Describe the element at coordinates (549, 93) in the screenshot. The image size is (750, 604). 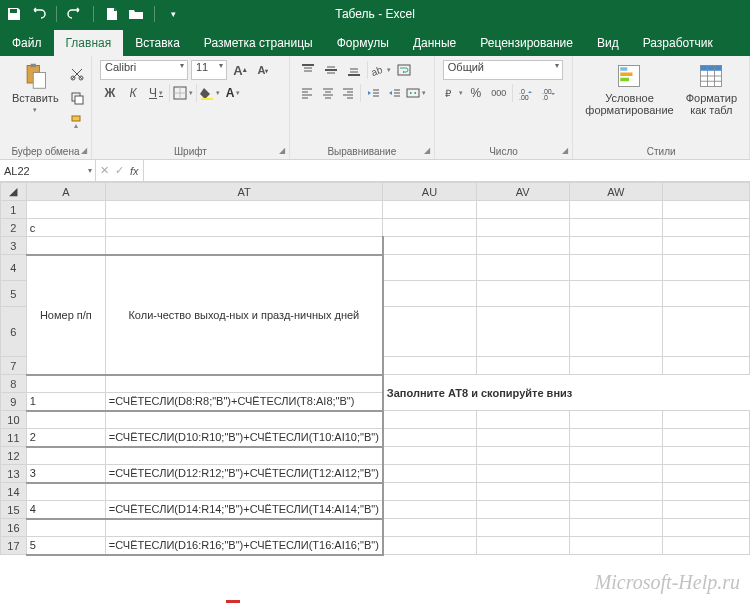
I see `decrease-decimal-icon: .00.0` at that location.